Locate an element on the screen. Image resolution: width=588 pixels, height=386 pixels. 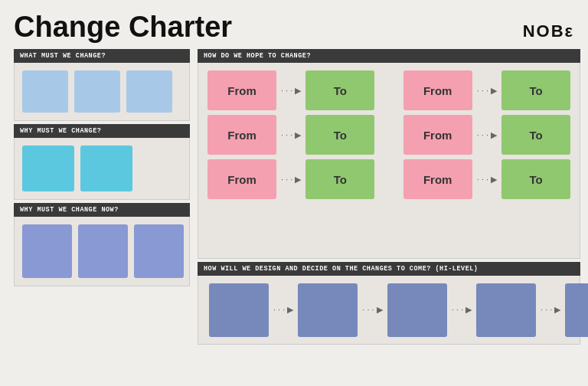
why-now-content is located at coordinates (102, 251).